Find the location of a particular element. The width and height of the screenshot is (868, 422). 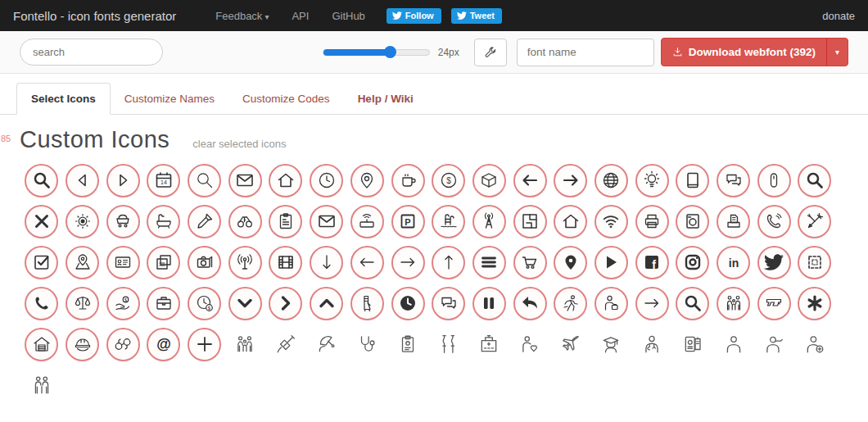

donate-link: donate is located at coordinates (839, 16).